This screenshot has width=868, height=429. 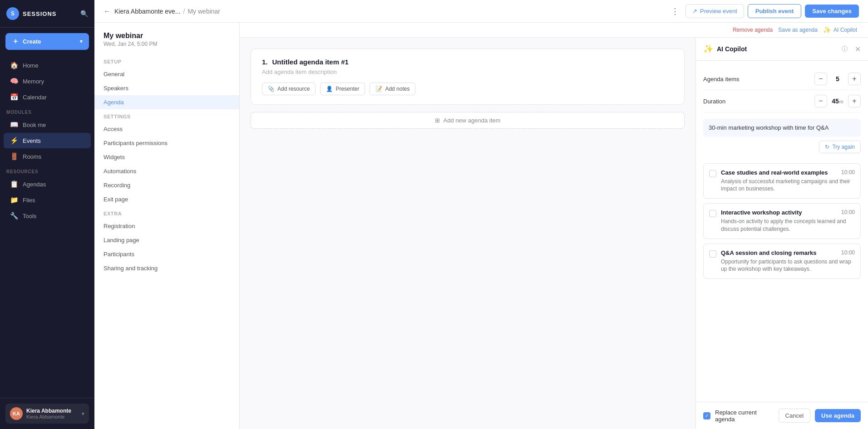 What do you see at coordinates (713, 214) in the screenshot?
I see `ai-item-checkbox-interactive-workshop` at bounding box center [713, 214].